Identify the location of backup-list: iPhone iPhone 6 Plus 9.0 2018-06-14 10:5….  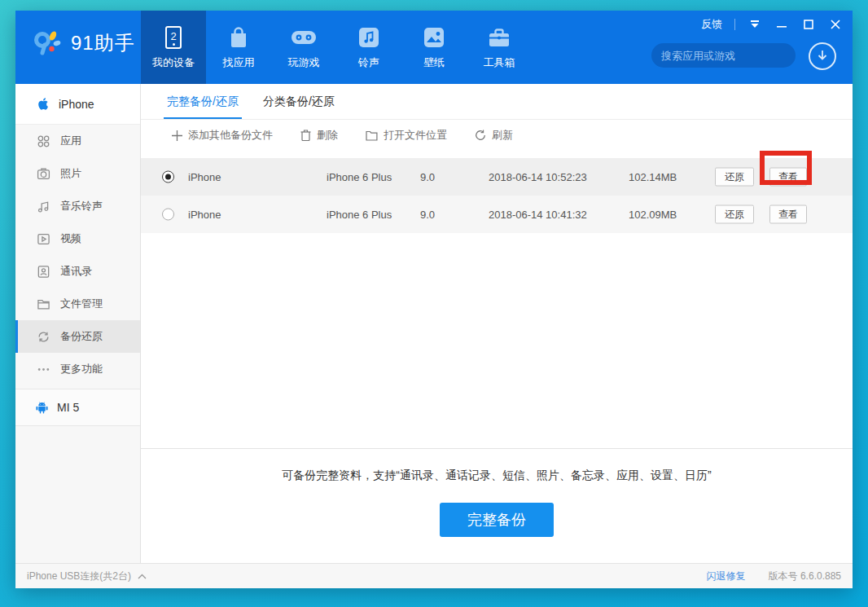
(497, 196).